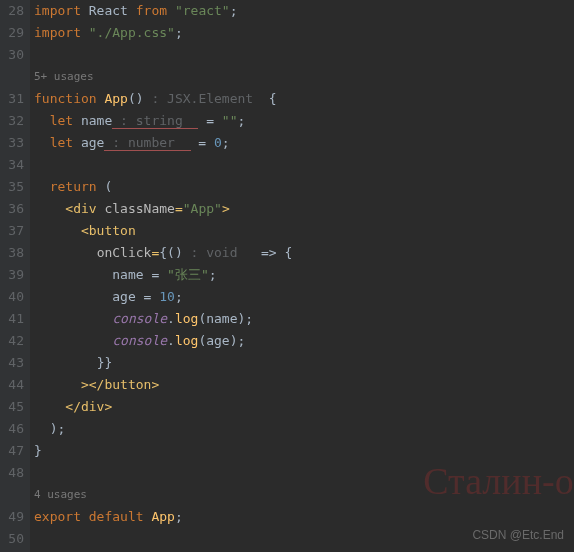 The image size is (574, 552). Describe the element at coordinates (12, 275) in the screenshot. I see `line-number: 39` at that location.